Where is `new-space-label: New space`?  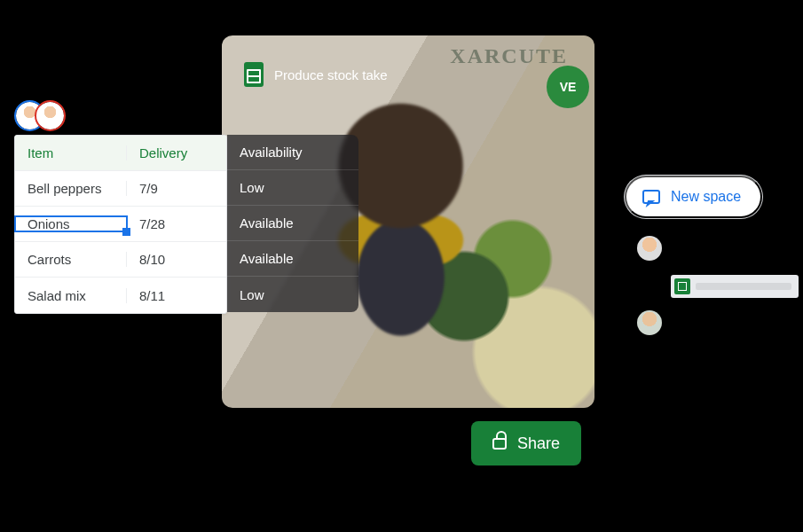
new-space-label: New space is located at coordinates (706, 197).